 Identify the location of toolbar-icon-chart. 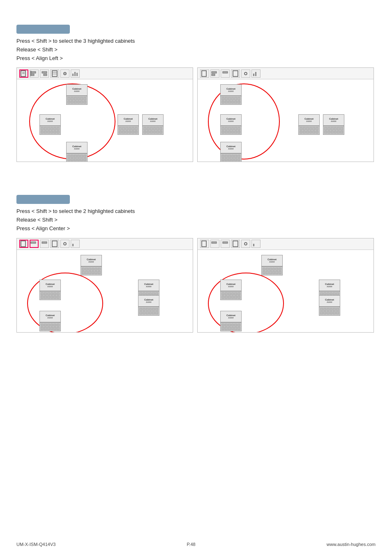
(75, 74).